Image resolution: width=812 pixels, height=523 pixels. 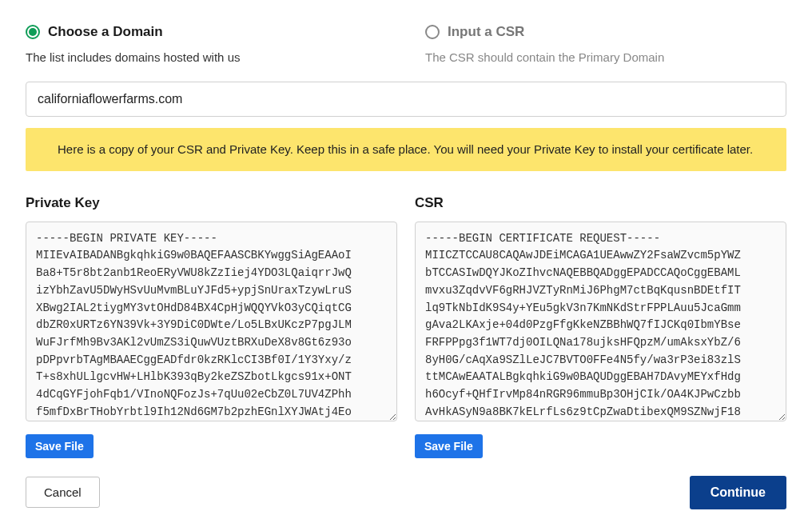 What do you see at coordinates (406, 493) in the screenshot?
I see `form-footer: Cancel Continue` at bounding box center [406, 493].